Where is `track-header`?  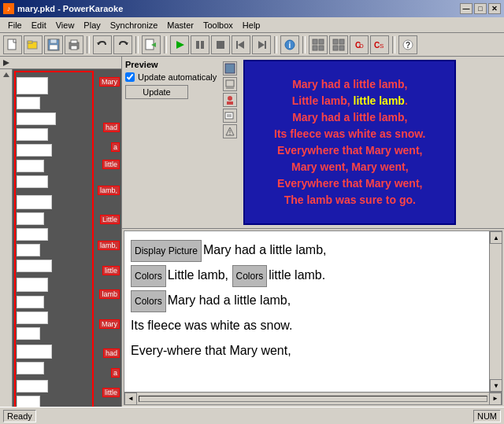 track-header is located at coordinates (61, 63).